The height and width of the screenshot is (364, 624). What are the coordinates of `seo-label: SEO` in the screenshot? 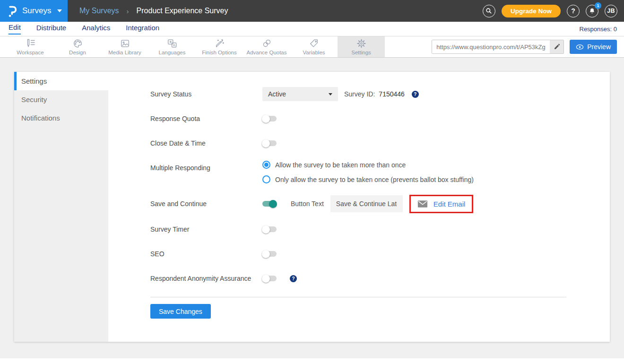 It's located at (206, 254).